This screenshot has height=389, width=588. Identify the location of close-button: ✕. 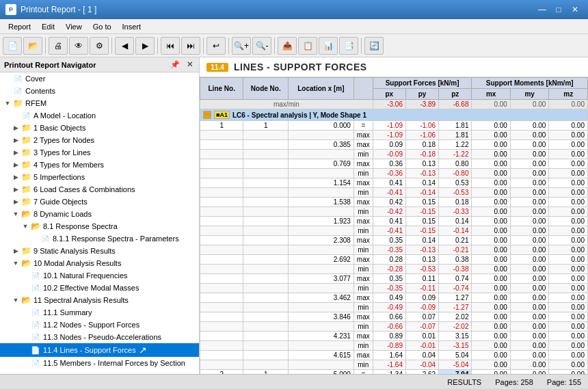
(575, 10).